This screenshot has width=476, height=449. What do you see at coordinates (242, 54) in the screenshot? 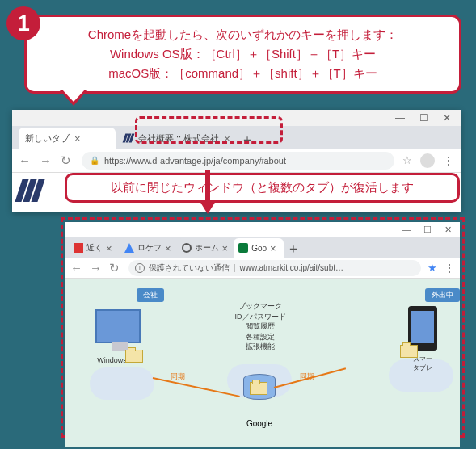
I see `callout-line: Windows OS版：［Ctrl］＋［Shift］＋［T］キー` at bounding box center [242, 54].